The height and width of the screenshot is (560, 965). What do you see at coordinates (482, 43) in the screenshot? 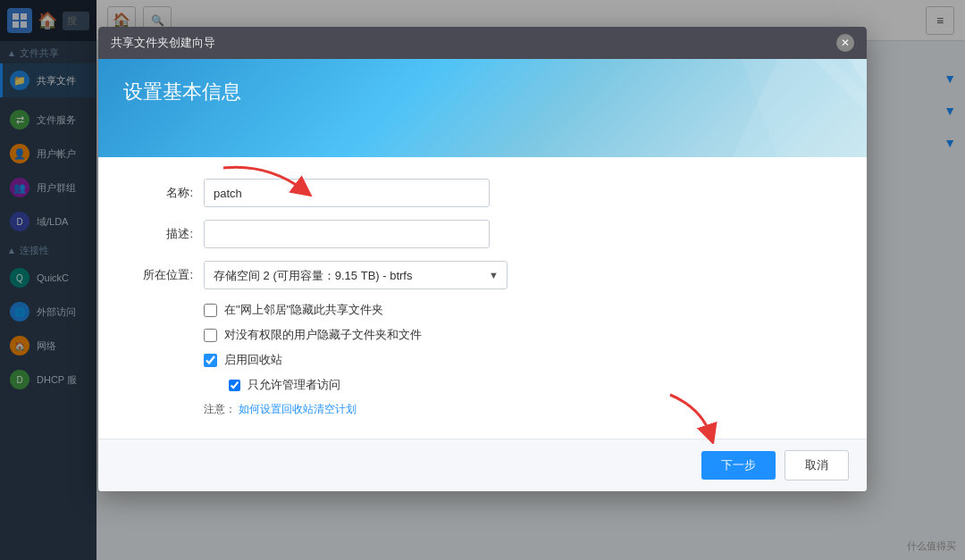
I see `modal-titlebar: 共享文件夹创建向导 ✕` at bounding box center [482, 43].